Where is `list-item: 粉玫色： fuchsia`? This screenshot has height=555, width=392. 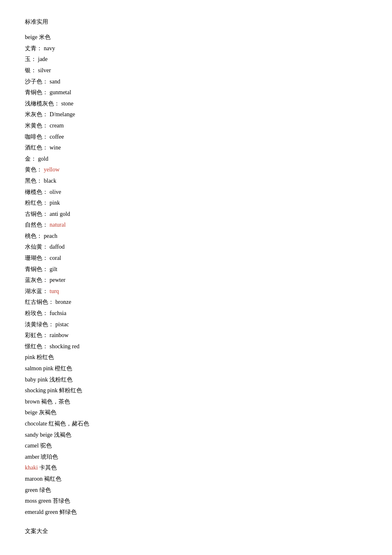 list-item: 粉玫色： fuchsia is located at coordinates (196, 314).